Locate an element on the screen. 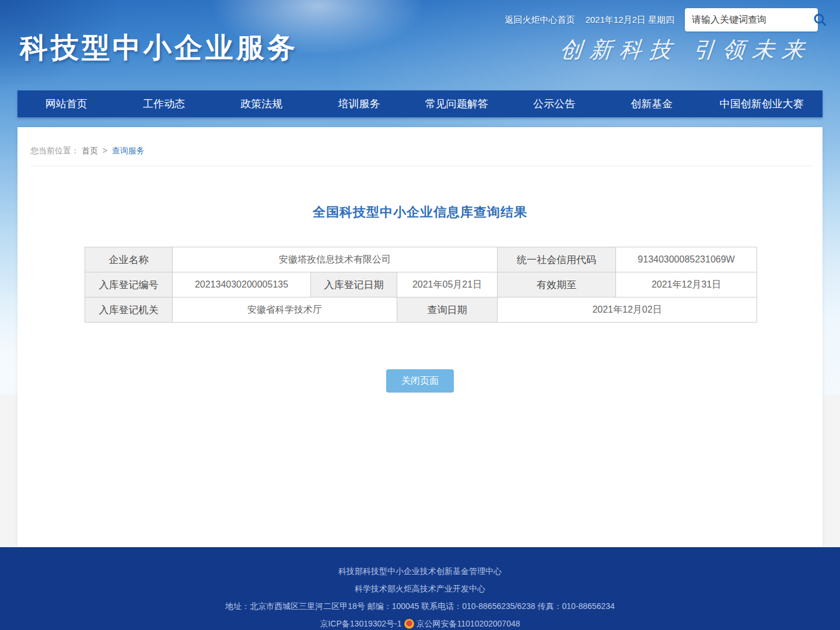 This screenshot has width=840, height=630. footer: 科技部科技型中小企业技术创新基金管理中心 科学技术部火炬高技术产业开发中心 地址… is located at coordinates (420, 589).